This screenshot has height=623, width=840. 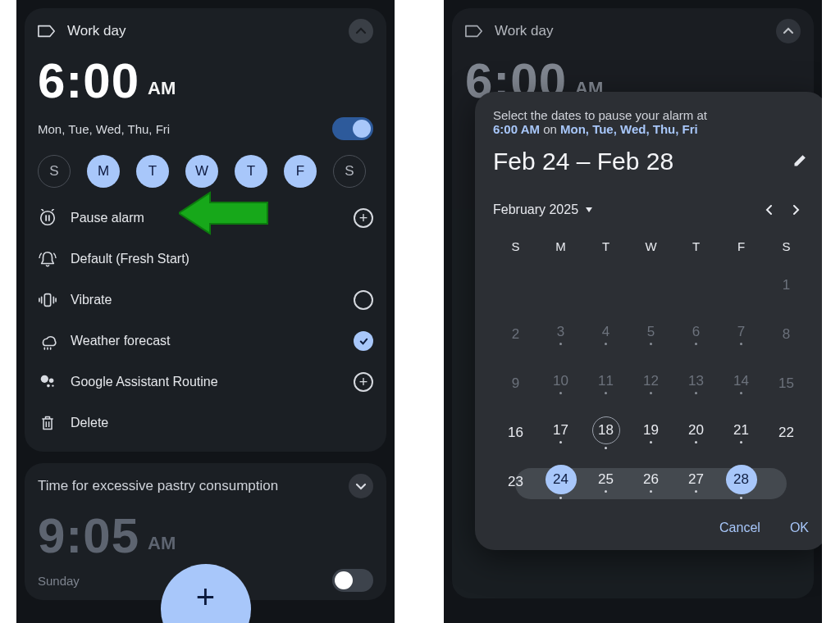 What do you see at coordinates (54, 171) in the screenshot?
I see `day-toggle-0: S` at bounding box center [54, 171].